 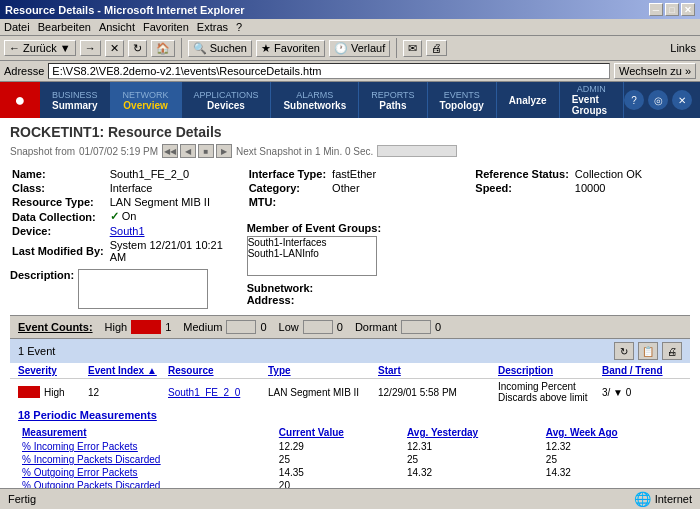 What do you see at coordinates (438, 370) in the screenshot?
I see `col-start: Start` at bounding box center [438, 370].